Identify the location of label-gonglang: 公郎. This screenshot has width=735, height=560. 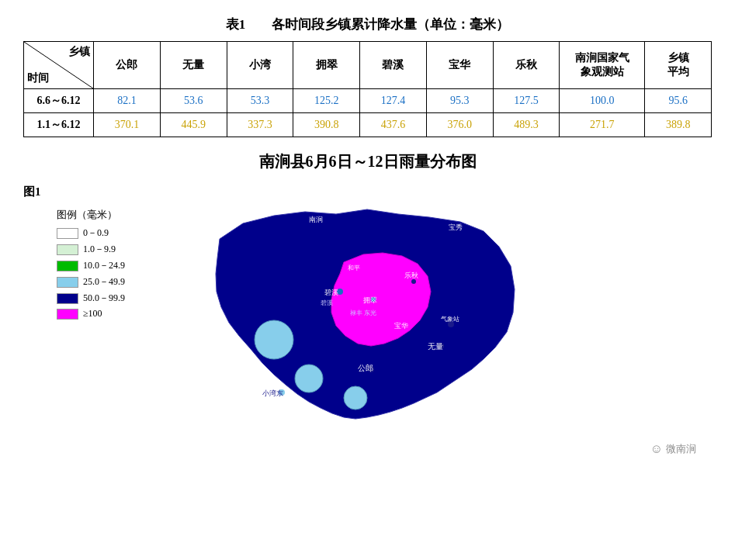
(366, 368).